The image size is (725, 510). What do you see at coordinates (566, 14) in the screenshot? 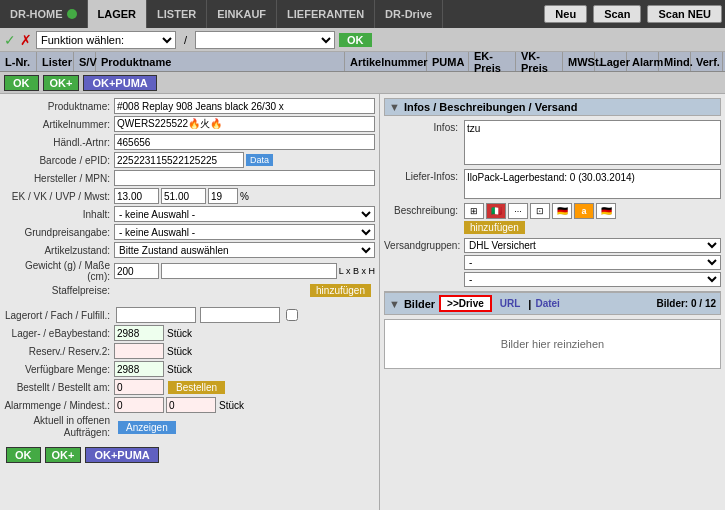
I see `neu-button: Neu` at bounding box center [566, 14].